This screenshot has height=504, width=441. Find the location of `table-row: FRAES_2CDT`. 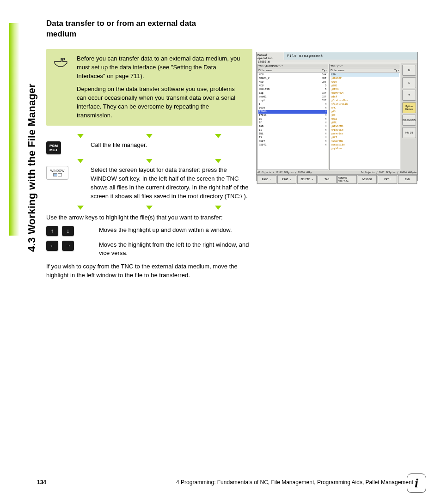

table-row: FRAES_2CDT is located at coordinates (293, 79).